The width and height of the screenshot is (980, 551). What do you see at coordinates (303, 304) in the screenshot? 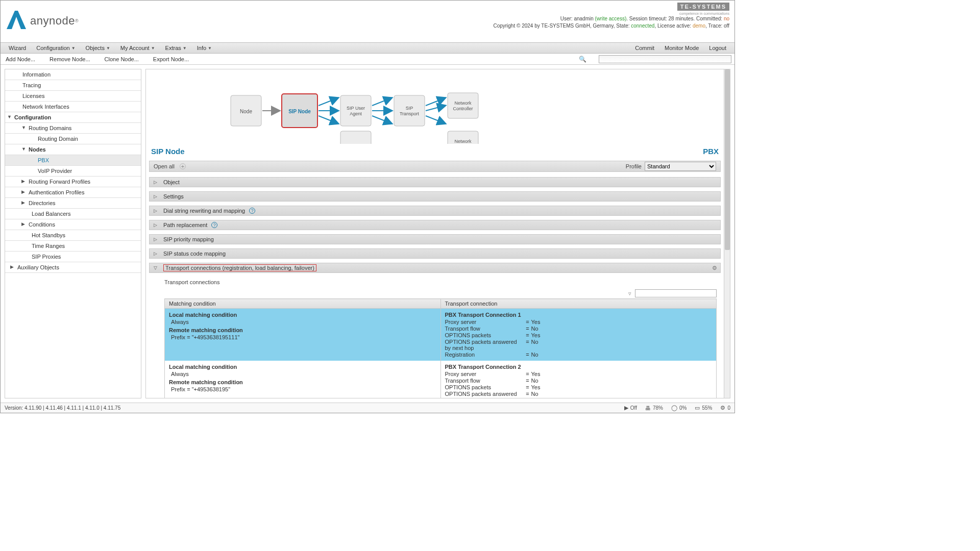
I see `tc-col-match: Matching condition` at bounding box center [303, 304].